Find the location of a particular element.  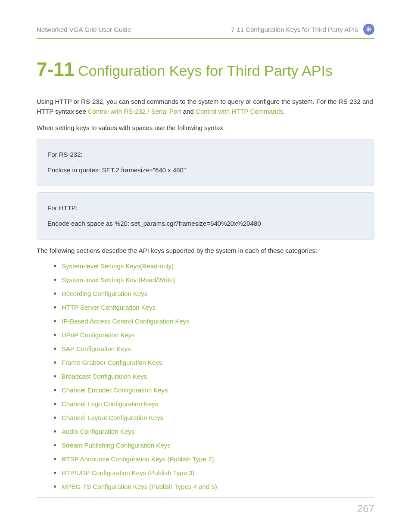

category-link: Channel Layout Configuration Keys is located at coordinates (112, 418).